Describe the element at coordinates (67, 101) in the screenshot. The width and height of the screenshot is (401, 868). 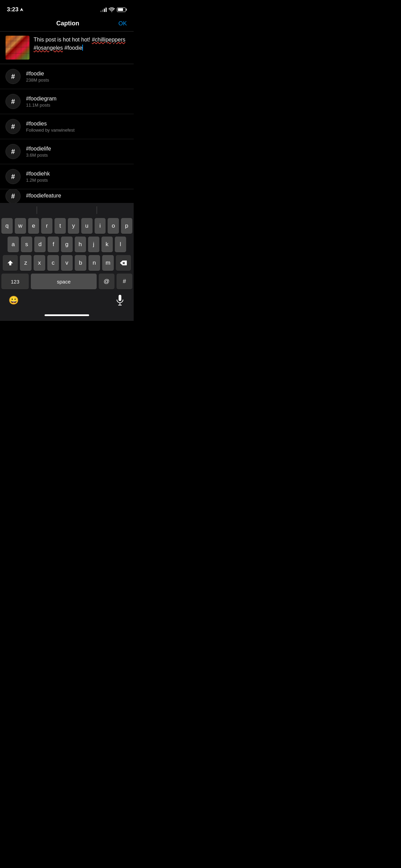
I see `hashtag-item-foodiegram: # #foodiegram 11.1M posts` at that location.